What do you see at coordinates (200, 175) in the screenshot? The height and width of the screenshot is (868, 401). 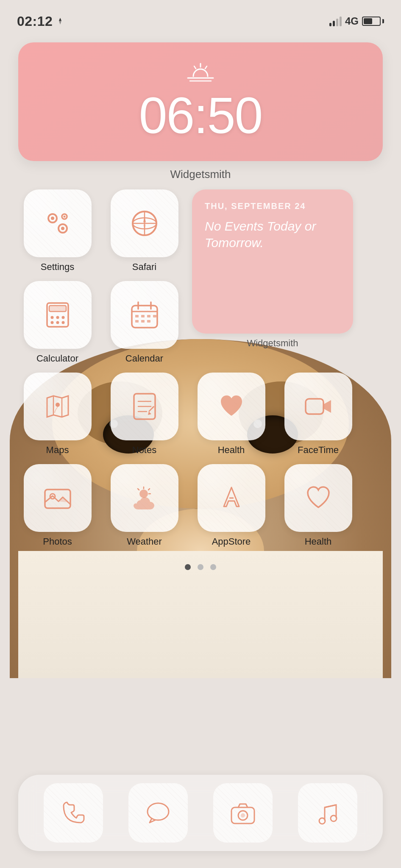 I see `clock-widget-label: Widgetsmith` at bounding box center [200, 175].